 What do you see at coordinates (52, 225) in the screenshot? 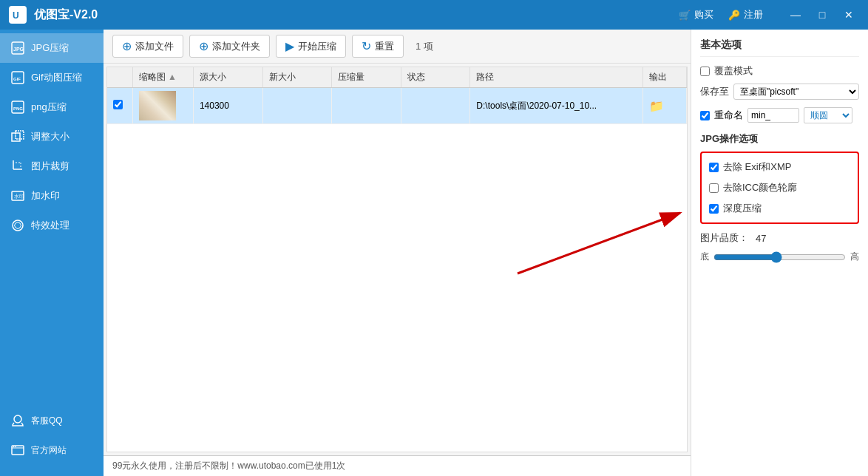
I see `sidebar-item-effects: 特效处理` at bounding box center [52, 225].